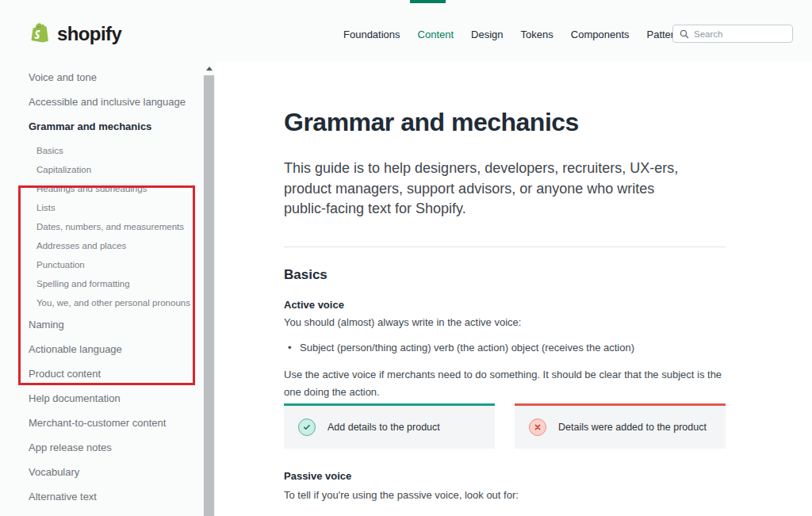  What do you see at coordinates (436, 35) in the screenshot?
I see `nav-content: Content` at bounding box center [436, 35].